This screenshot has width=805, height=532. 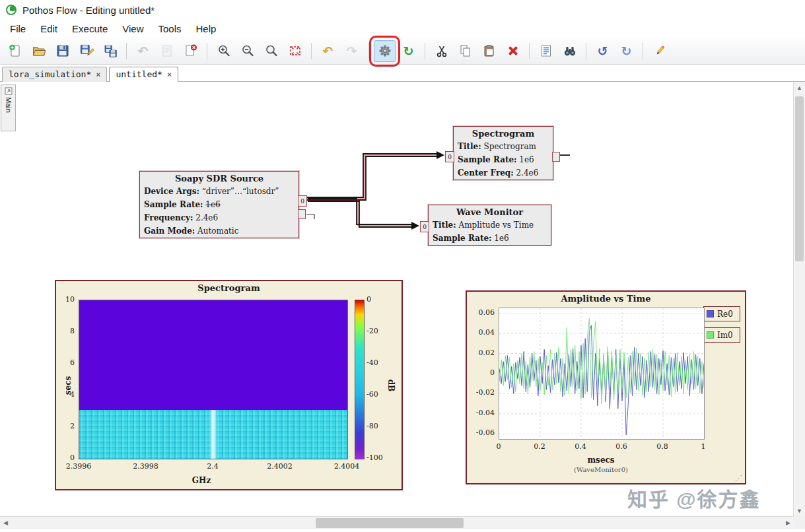 I want to click on menu-help: Help, so click(x=206, y=29).